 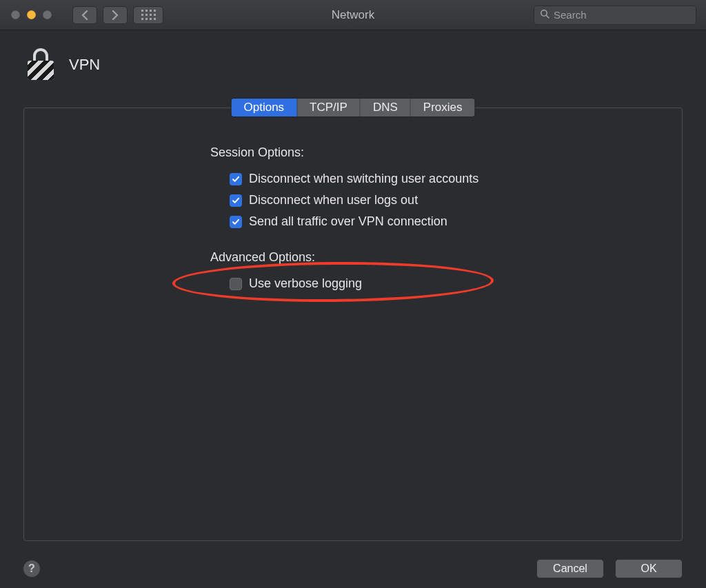 What do you see at coordinates (15, 15) in the screenshot?
I see `close-window-button` at bounding box center [15, 15].